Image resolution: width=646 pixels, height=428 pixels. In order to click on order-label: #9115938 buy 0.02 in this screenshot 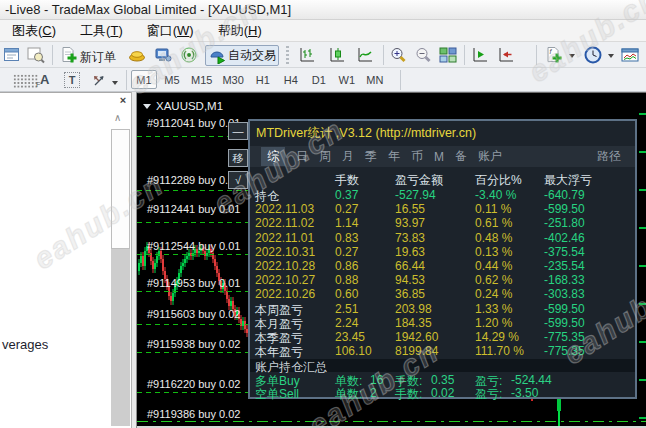, I will do `click(194, 344)`.